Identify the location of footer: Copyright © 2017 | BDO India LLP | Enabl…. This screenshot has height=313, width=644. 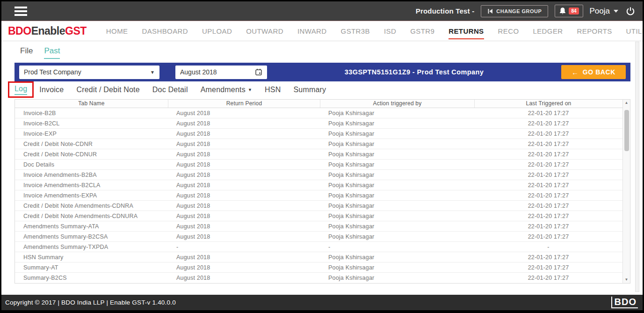
(322, 302).